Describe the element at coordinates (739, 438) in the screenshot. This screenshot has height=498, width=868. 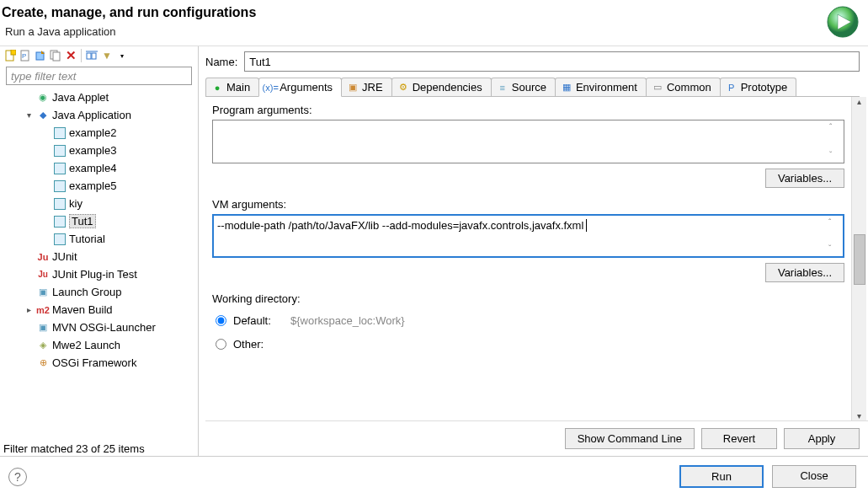
I see `revert-button: Revert` at that location.